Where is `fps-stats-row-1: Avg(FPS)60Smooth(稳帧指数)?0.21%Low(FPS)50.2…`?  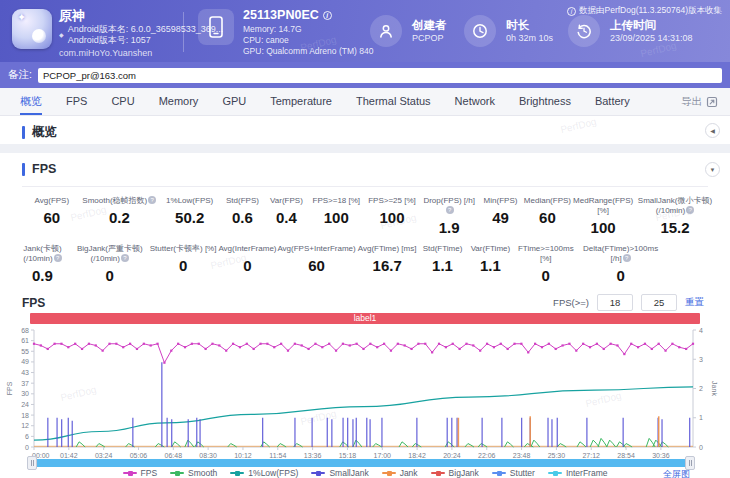
fps-stats-row-1: Avg(FPS)60Smooth(稳帧指数)?0.21%Low(FPS)50.2… is located at coordinates (370, 216).